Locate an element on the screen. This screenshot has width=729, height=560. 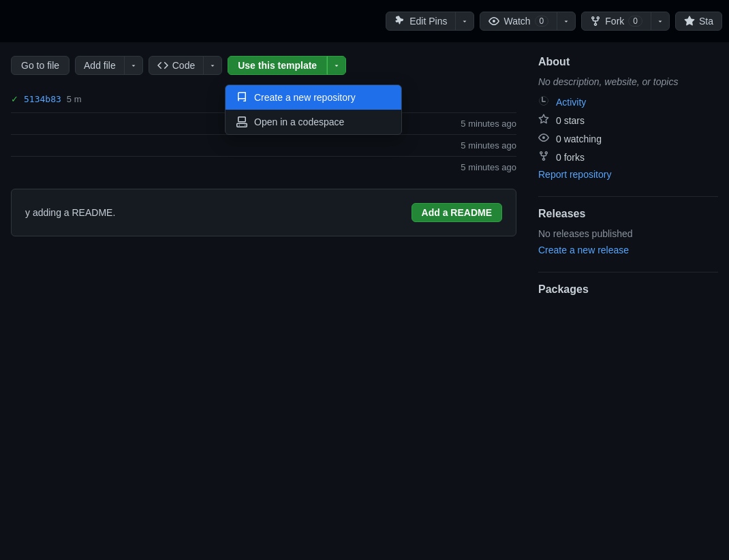
add-file-dropdown is located at coordinates (134, 65).